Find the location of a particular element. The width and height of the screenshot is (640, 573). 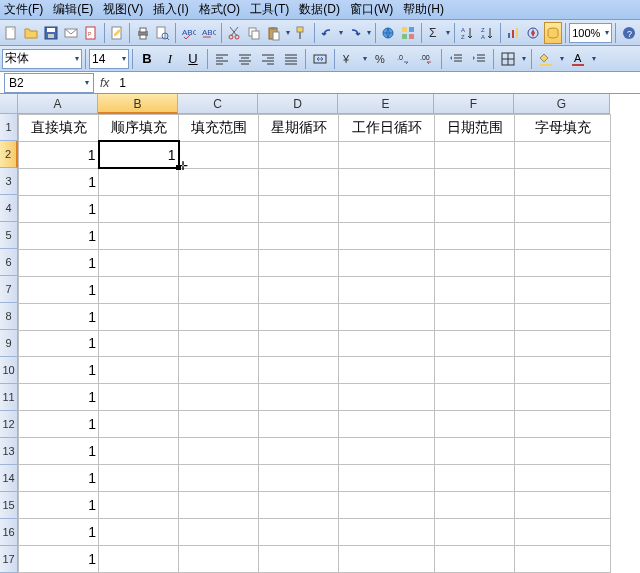

cell-D1: 星期循环 is located at coordinates (299, 128).